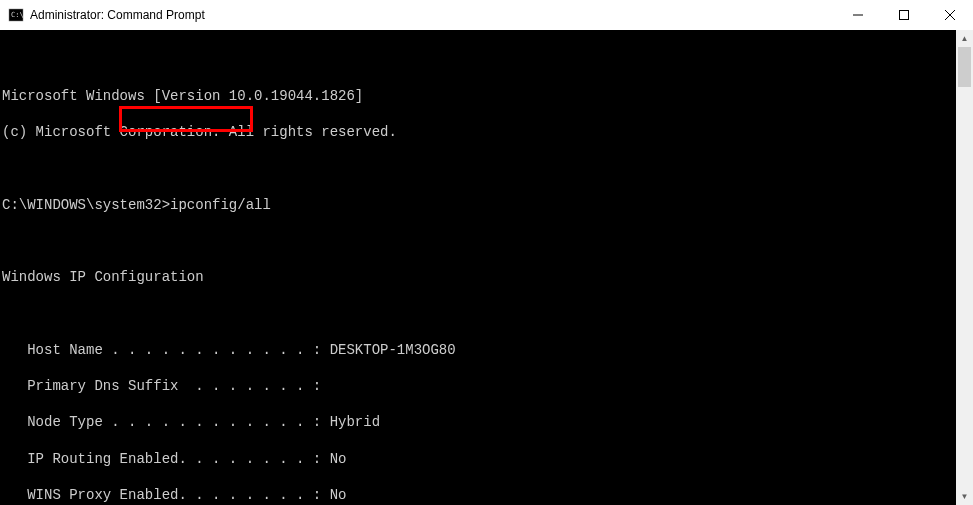 This screenshot has width=973, height=505. I want to click on ip-routing-label: IP Routing Enabled. . . . . . . . :, so click(166, 459).